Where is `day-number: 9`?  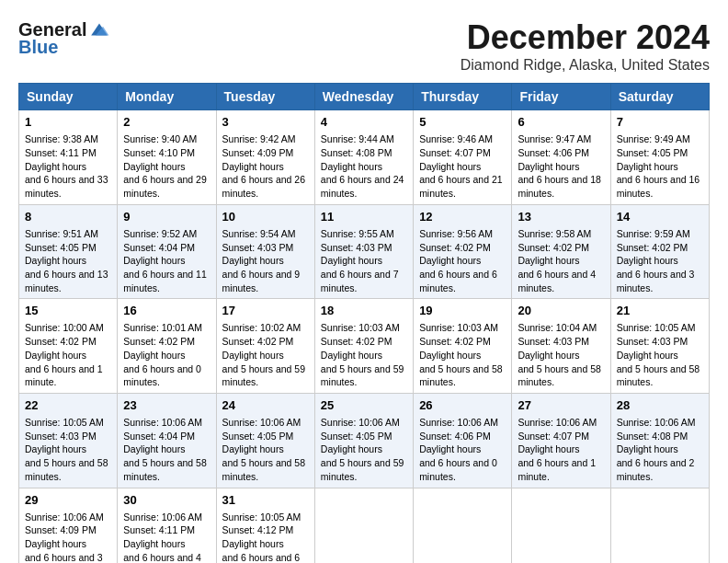
day-number: 9 is located at coordinates (166, 217).